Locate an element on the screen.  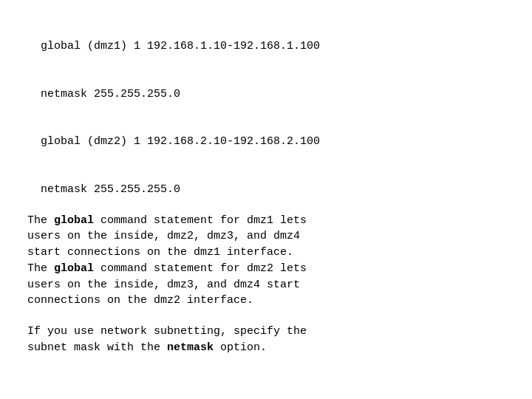
paragraph-2: If you use network subnetting, specify t… is located at coordinates (266, 340).